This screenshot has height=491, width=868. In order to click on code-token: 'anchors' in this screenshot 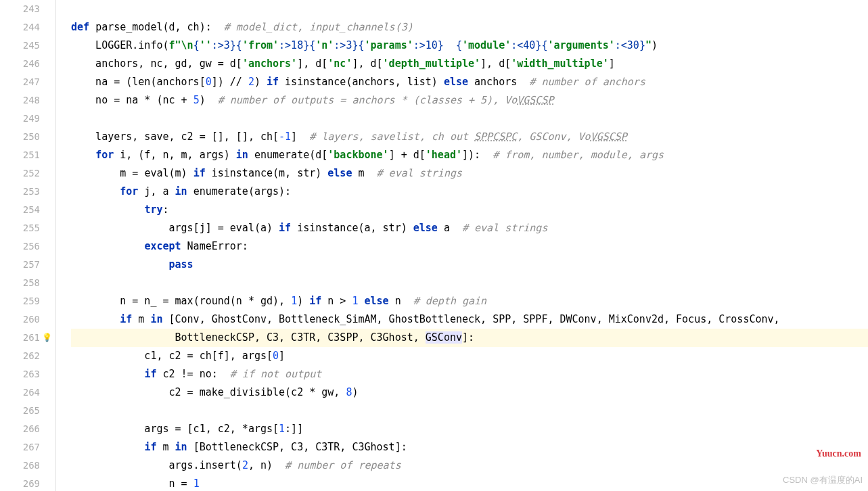, I will do `click(269, 64)`.